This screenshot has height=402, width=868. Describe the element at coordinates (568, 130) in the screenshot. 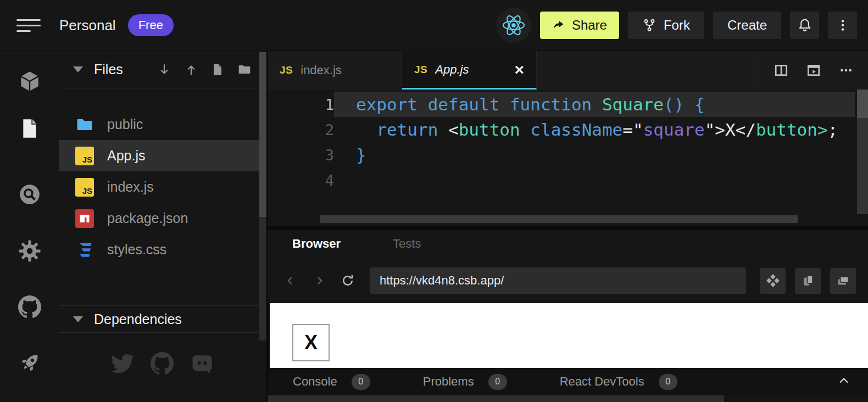

I see `code-line-2: 2 return <button className="square">X</b…` at that location.